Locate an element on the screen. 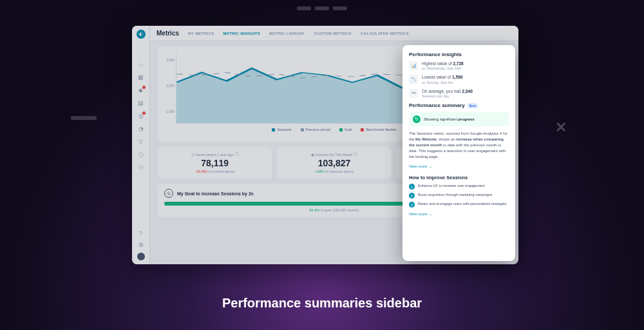  summary-heading: Performance summary is located at coordinates (437, 106).